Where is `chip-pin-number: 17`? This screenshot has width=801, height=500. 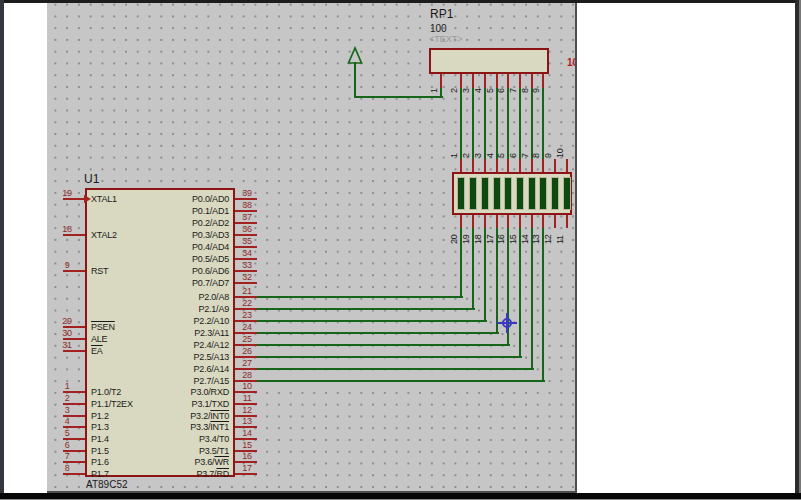
chip-pin-number: 17 is located at coordinates (247, 468).